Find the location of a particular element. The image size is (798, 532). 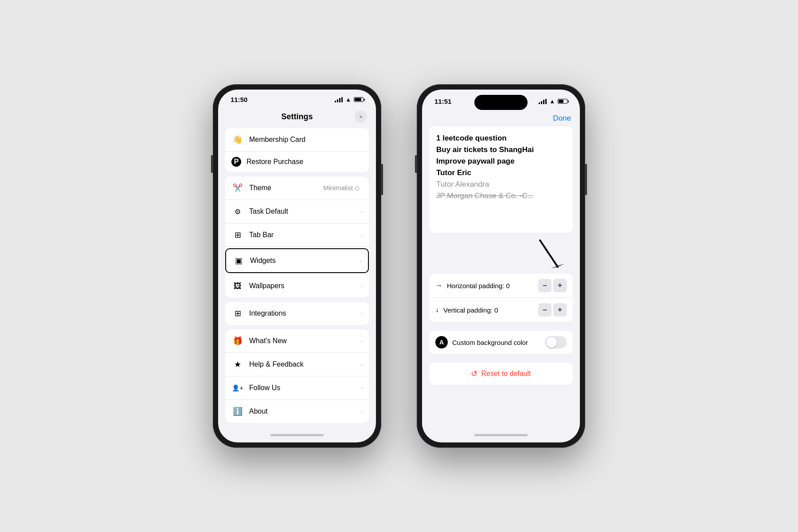

phone-settings: 11:50 ▲ Settings × is located at coordinates (297, 266).